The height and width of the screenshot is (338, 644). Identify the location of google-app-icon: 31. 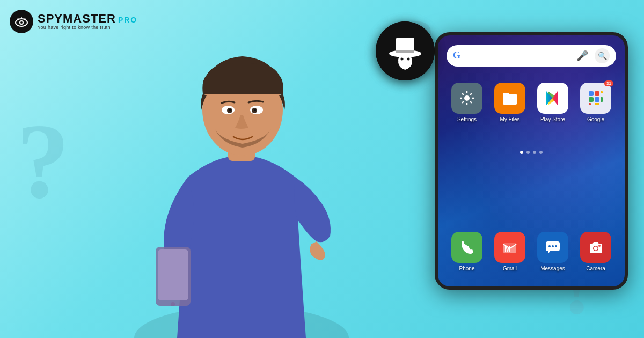
(596, 98).